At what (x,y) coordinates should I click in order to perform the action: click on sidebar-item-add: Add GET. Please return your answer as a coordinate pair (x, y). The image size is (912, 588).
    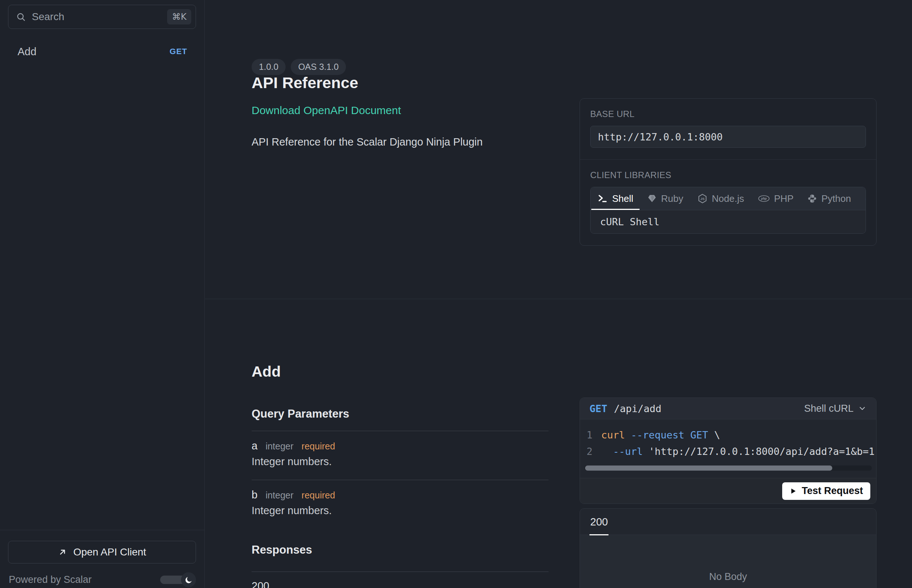
    Looking at the image, I should click on (102, 52).